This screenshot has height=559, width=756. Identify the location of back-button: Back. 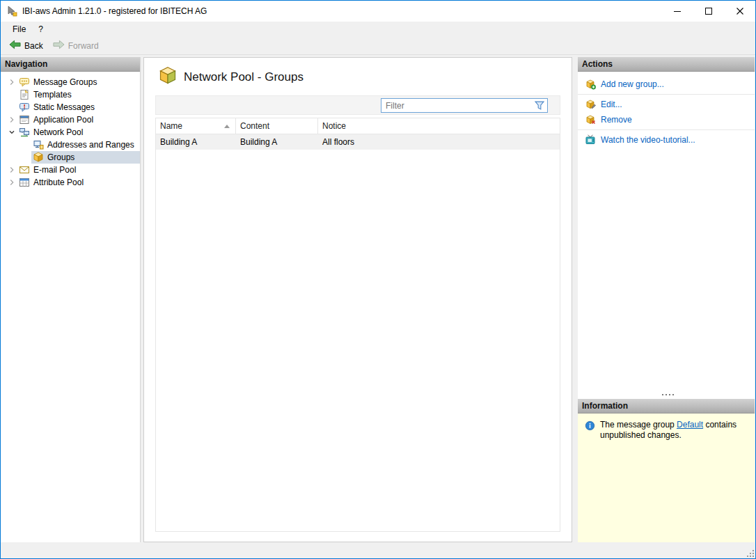
(26, 46).